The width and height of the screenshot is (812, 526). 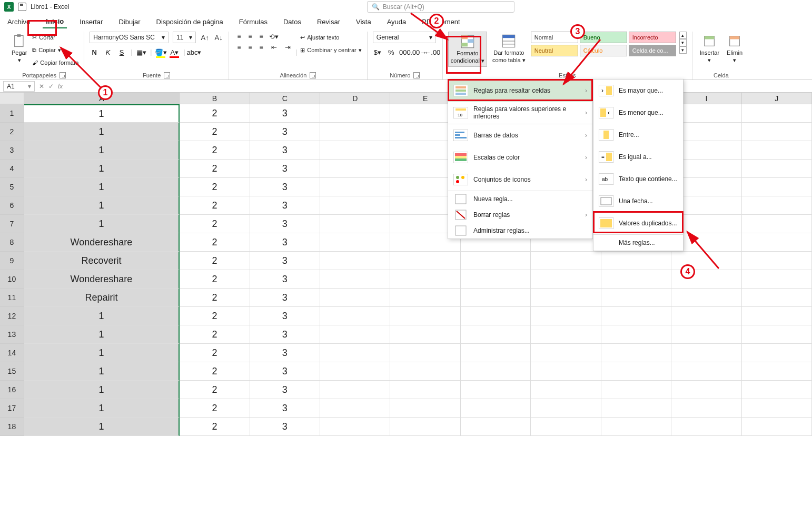 What do you see at coordinates (12, 205) in the screenshot?
I see `row-header: 6` at bounding box center [12, 205].